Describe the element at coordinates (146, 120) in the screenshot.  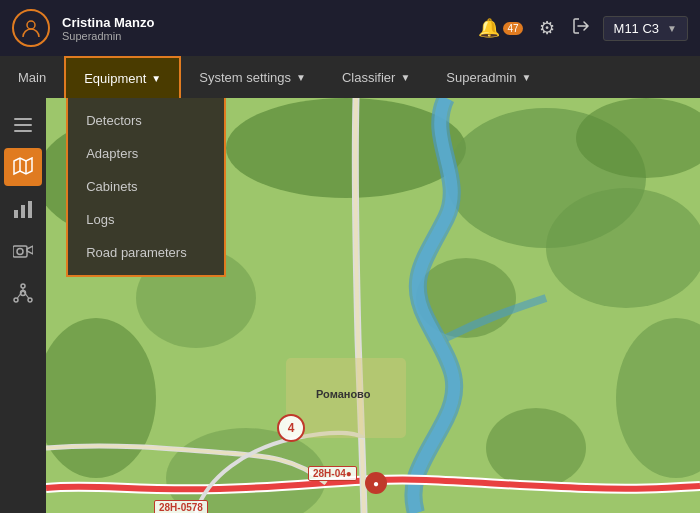
I see `dropdown-item-detectors: Detectors` at that location.